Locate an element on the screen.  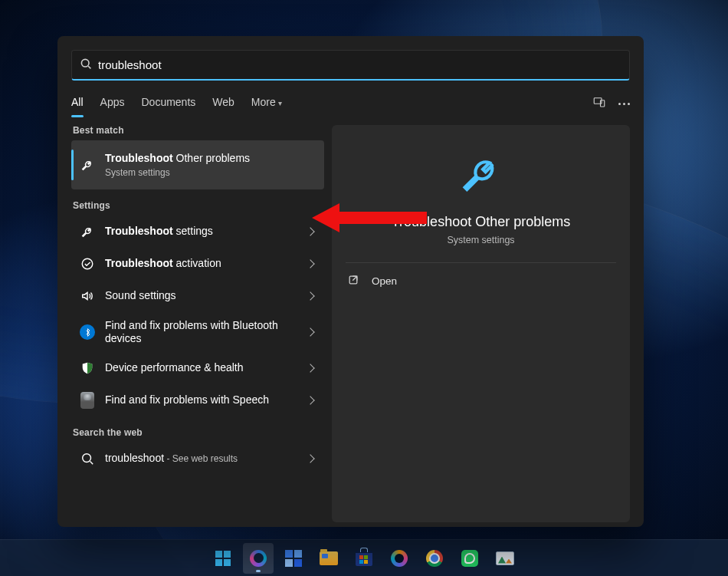
tab-web: Web is located at coordinates (224, 104).